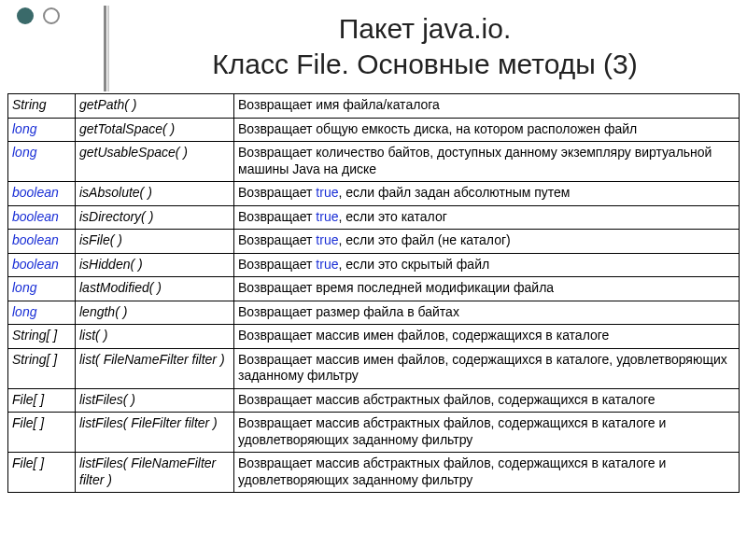 The image size is (747, 560). What do you see at coordinates (425, 64) in the screenshot?
I see `title-line-2: Класс File. Основные методы (3)` at bounding box center [425, 64].